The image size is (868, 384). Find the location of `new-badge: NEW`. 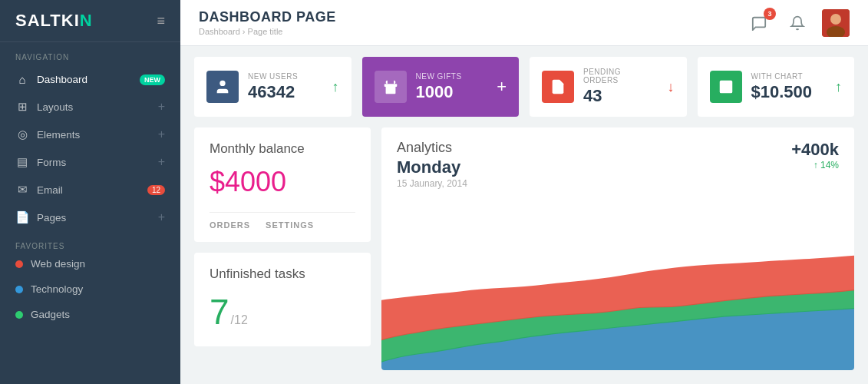

new-badge: NEW is located at coordinates (152, 80).